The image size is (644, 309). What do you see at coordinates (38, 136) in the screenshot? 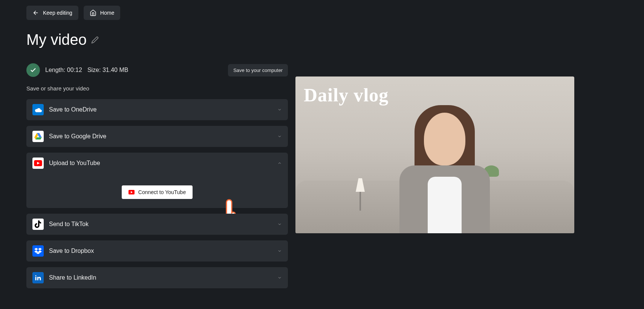
I see `google-drive-icon` at bounding box center [38, 136].